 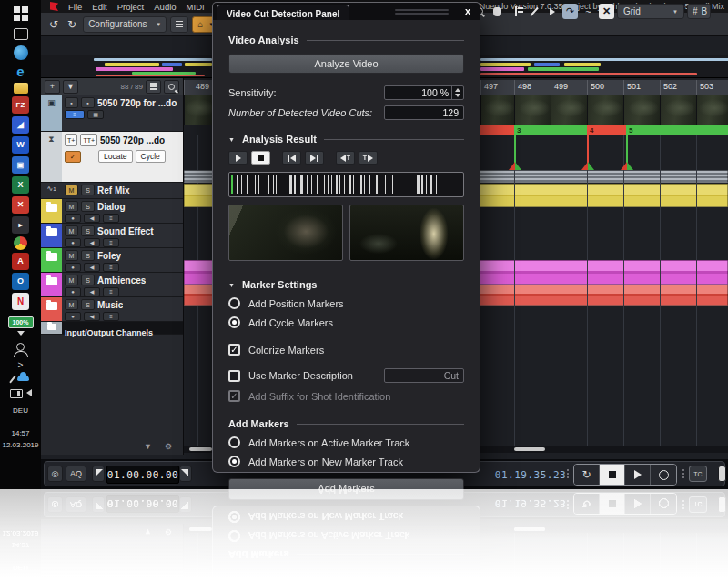 I want to click on next-marker-button: T, so click(x=368, y=158).